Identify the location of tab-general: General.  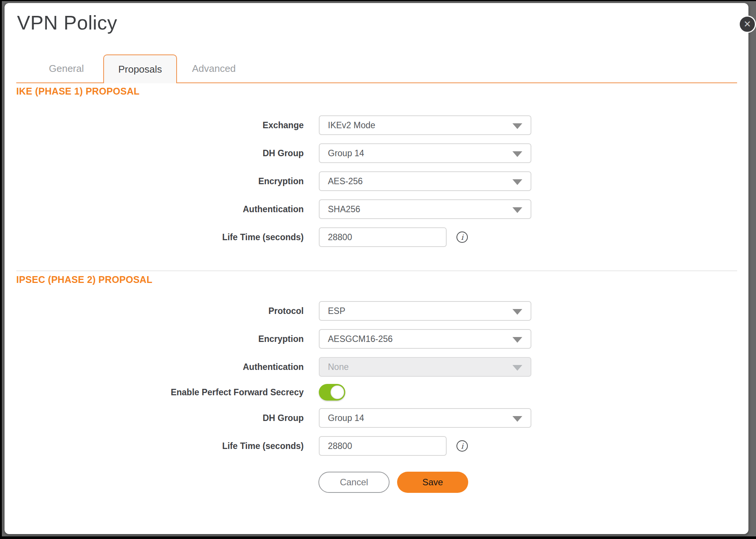
(67, 69).